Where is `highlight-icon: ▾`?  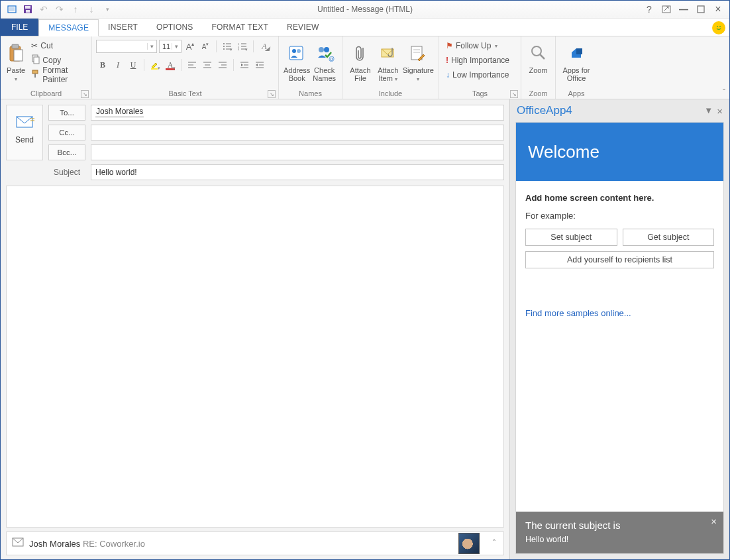
highlight-icon: ▾ is located at coordinates (155, 65).